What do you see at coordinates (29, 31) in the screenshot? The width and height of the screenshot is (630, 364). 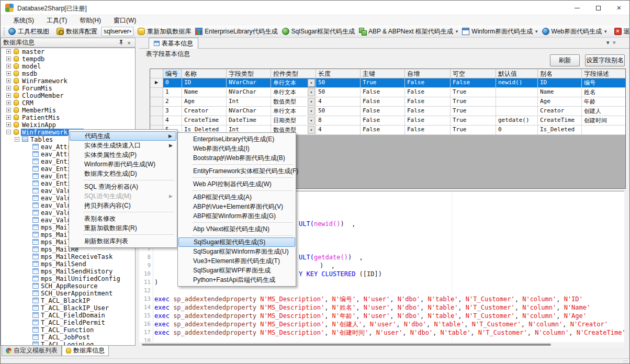 I see `toolbar-button: 工具栏视图` at bounding box center [29, 31].